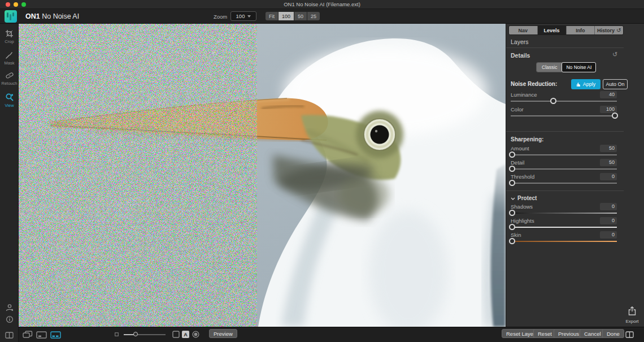 The height and width of the screenshot is (342, 644). What do you see at coordinates (9, 63) in the screenshot?
I see `tool-label: Mask` at bounding box center [9, 63].